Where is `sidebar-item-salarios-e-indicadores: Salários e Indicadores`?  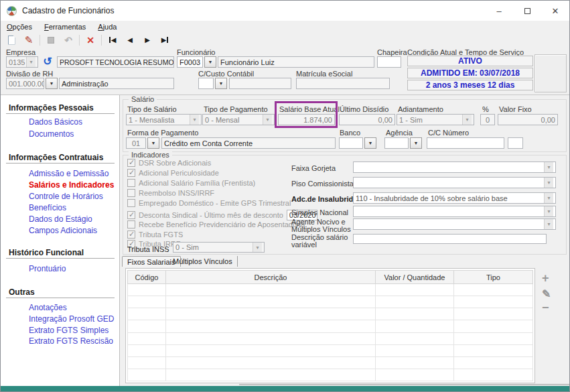 sidebar-item-salarios-e-indicadores: Salários e Indicadores is located at coordinates (71, 185).